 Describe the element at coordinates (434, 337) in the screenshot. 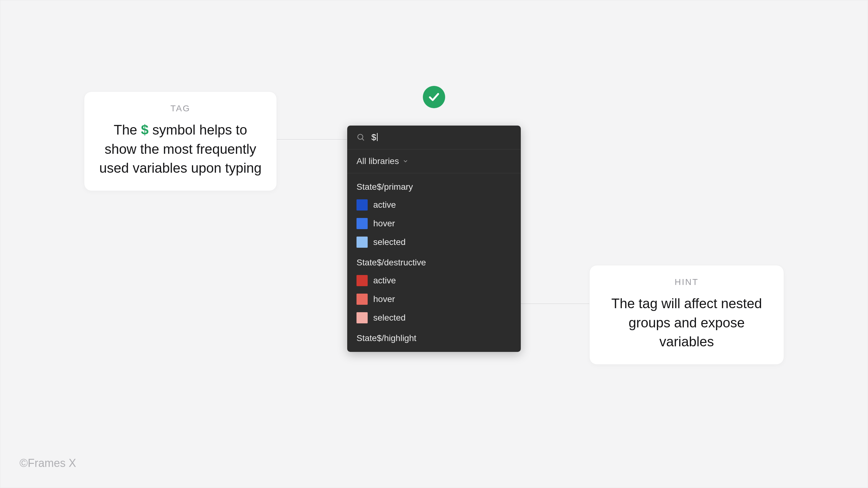

I see `variable-group-header: State$/highlight` at that location.